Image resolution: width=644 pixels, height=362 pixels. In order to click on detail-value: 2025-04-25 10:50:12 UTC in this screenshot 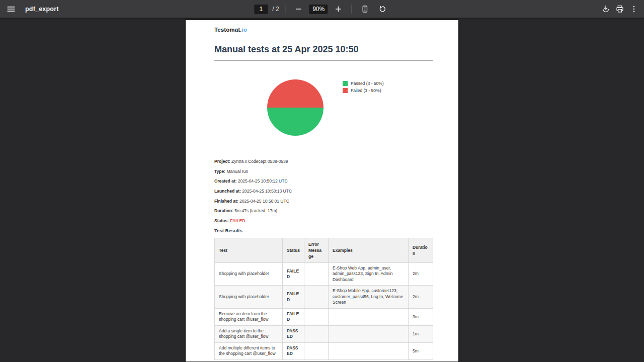, I will do `click(263, 181)`.